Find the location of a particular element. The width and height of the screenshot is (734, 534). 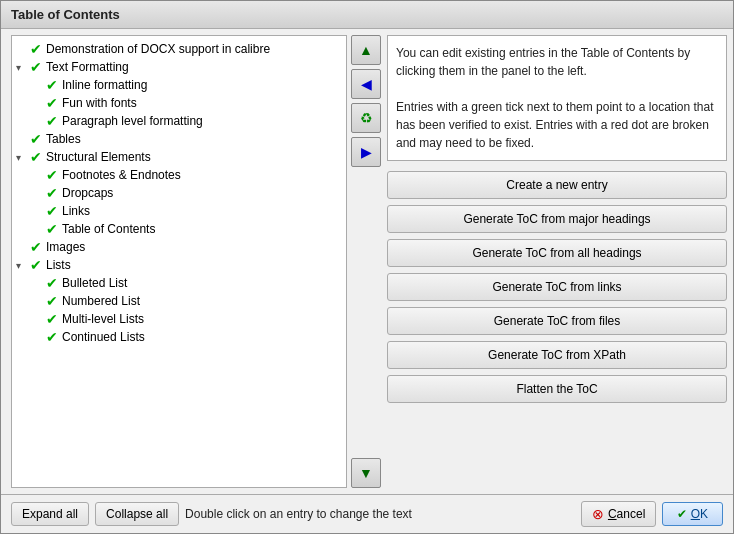

generate-links-button: Generate ToC from links is located at coordinates (557, 287).